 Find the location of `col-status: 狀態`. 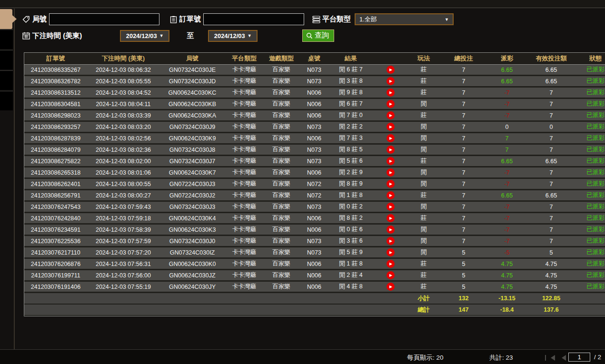

col-status: 狀態 is located at coordinates (591, 59).